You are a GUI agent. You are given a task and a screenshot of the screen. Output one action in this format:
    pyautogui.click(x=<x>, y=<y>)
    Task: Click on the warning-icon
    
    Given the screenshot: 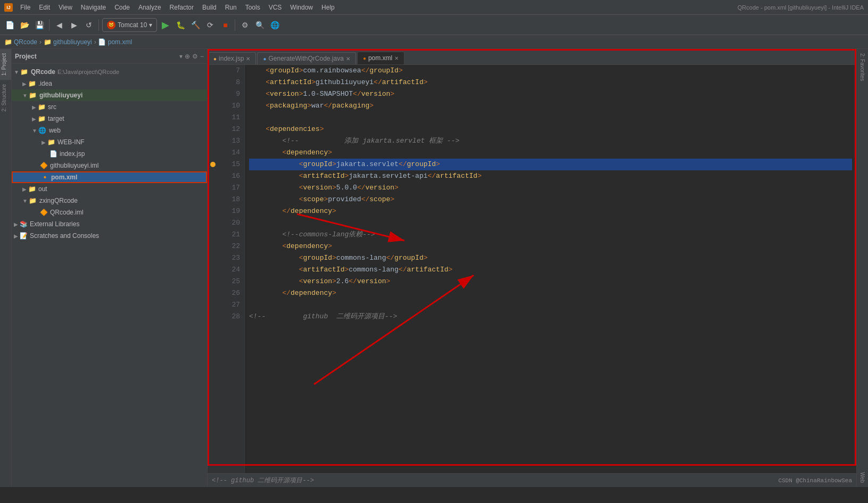 What is the action you would take?
    pyautogui.click(x=213, y=164)
    